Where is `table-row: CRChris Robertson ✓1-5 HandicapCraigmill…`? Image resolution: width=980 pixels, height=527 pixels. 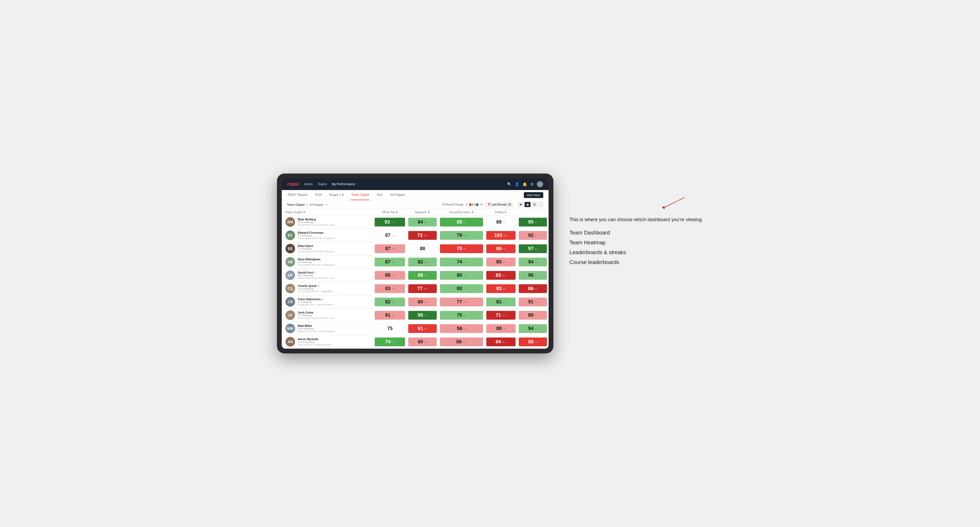
table-row: CRChris Robertson ✓1-5 HandicapCraigmill… is located at coordinates (415, 302).